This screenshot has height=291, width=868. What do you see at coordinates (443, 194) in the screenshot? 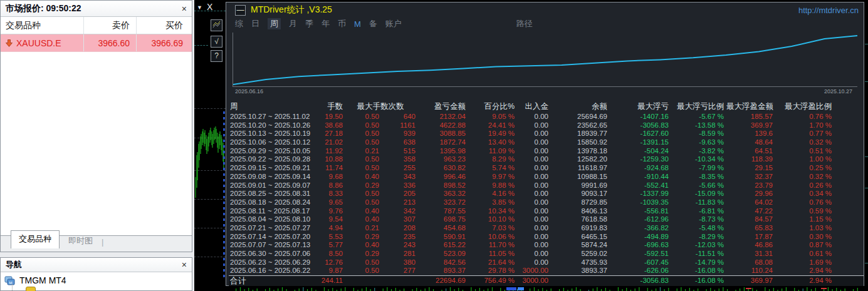
I see `cell-4: 363.32` at bounding box center [443, 194].